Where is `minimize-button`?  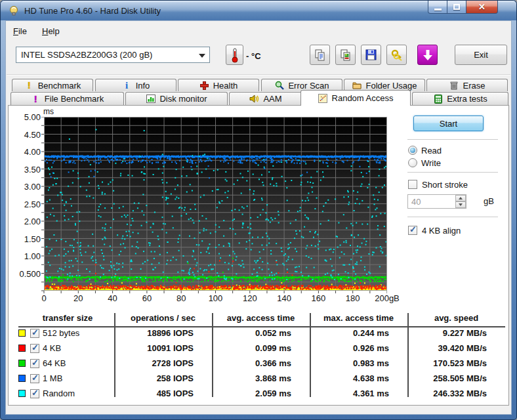 minimize-button is located at coordinates (438, 7).